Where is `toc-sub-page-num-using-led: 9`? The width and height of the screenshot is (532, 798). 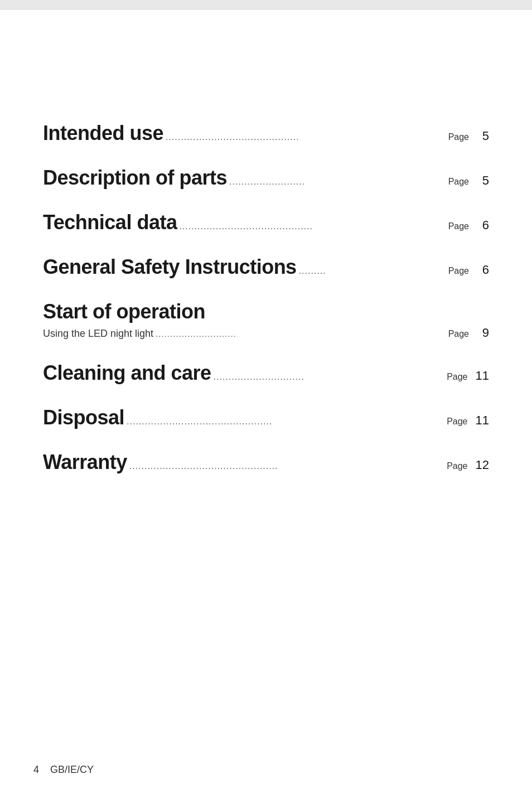 toc-sub-page-num-using-led: 9 is located at coordinates (483, 333).